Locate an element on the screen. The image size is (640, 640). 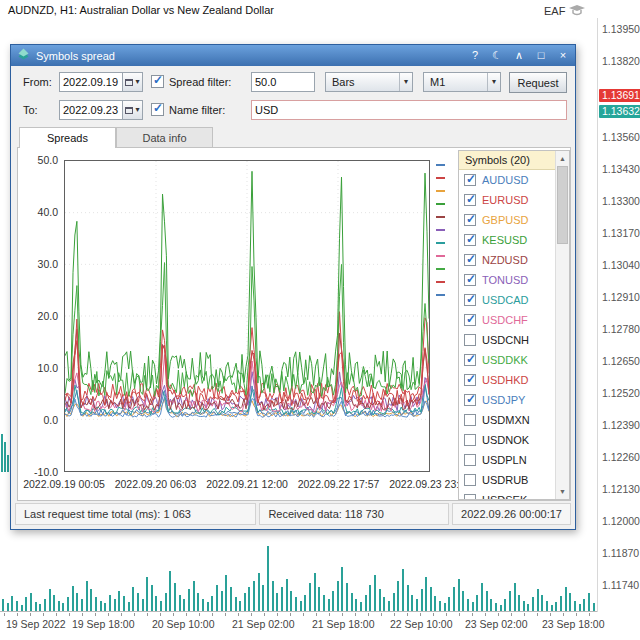
symbol-row: ✓TONUSD is located at coordinates (507, 280).